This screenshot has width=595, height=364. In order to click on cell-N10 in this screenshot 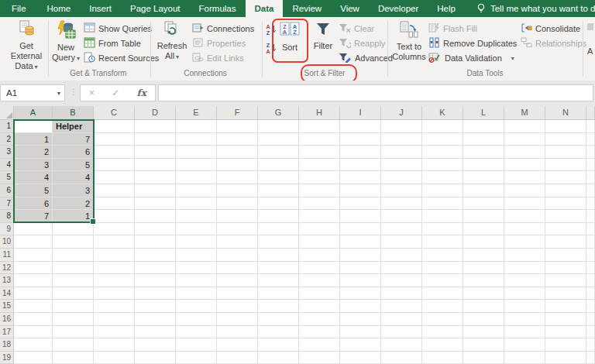, I will do `click(566, 242)`.